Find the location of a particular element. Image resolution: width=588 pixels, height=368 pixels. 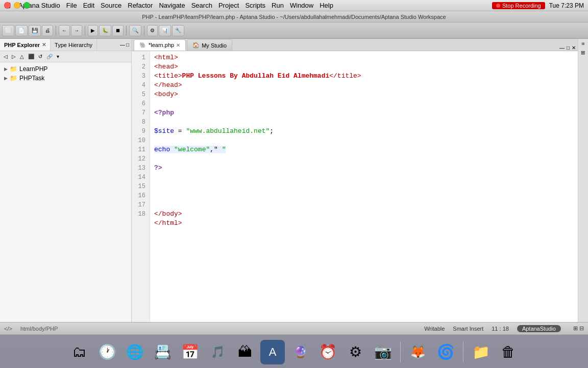

menu-window: Window is located at coordinates (302, 5).